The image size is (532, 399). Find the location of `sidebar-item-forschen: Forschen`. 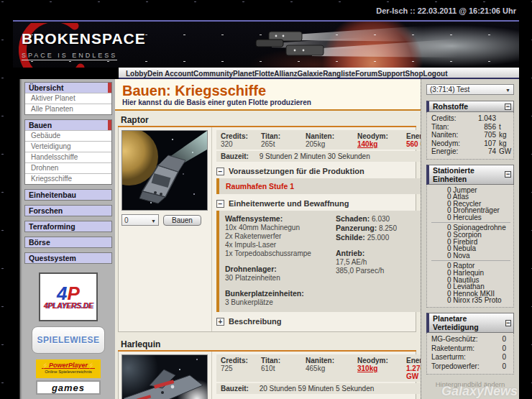

sidebar-item-forschen: Forschen is located at coordinates (68, 211).